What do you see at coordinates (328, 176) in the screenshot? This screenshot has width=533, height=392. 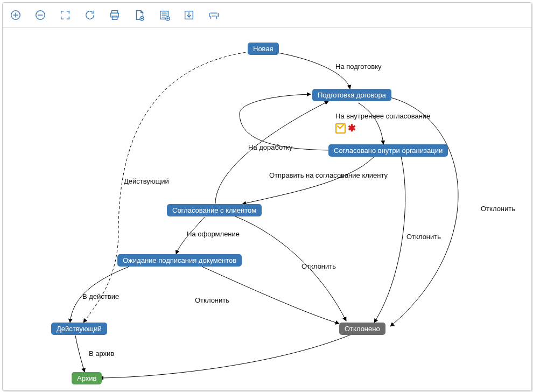 I see `label-to-client: Отправить на согласование клиенту` at bounding box center [328, 176].